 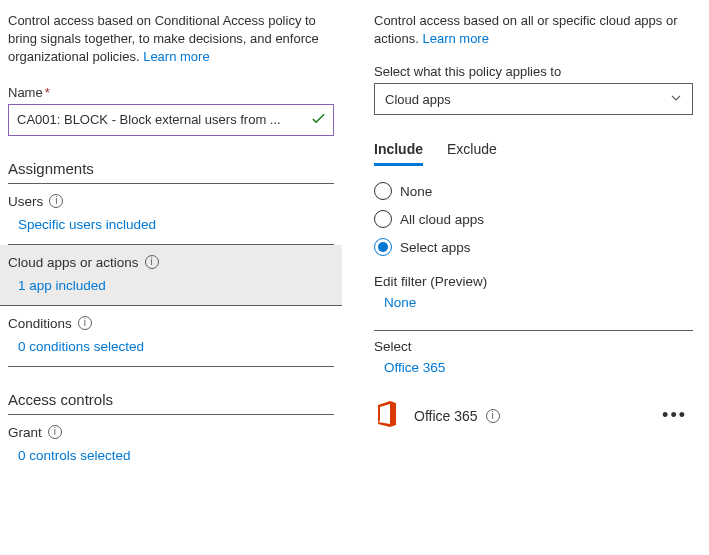 I want to click on users-value-link: Specific users included, so click(x=171, y=224).